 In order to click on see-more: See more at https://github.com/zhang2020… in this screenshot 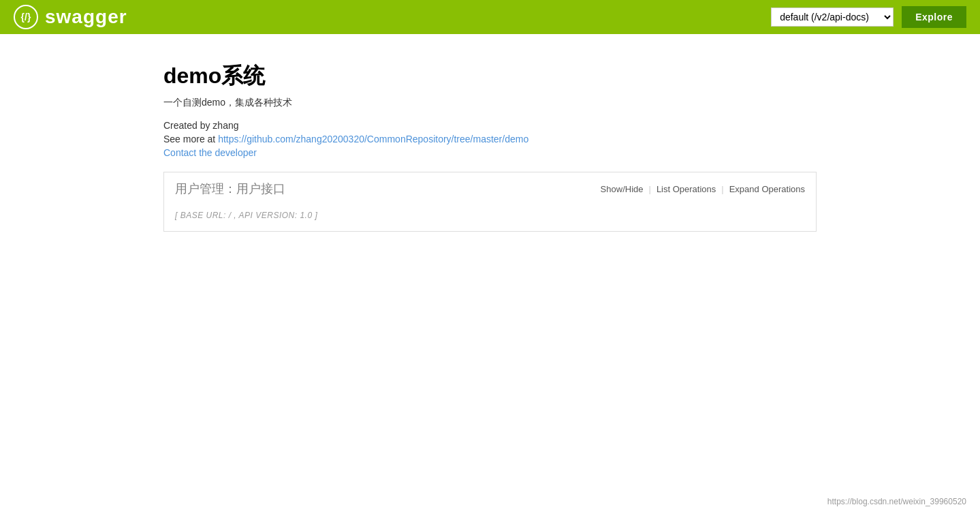, I will do `click(490, 139)`.